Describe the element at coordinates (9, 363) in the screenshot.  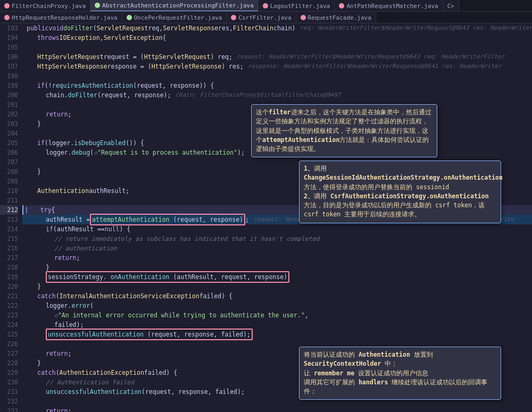
I see `ln-228: 228` at that location.